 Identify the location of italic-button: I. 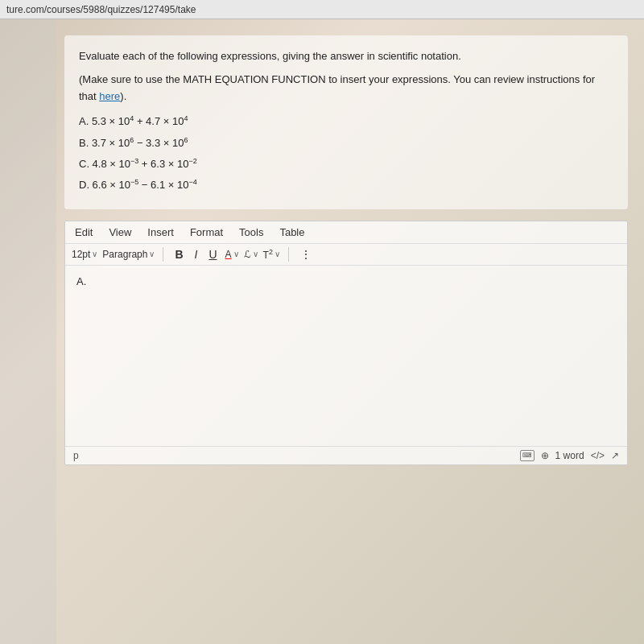
(196, 254).